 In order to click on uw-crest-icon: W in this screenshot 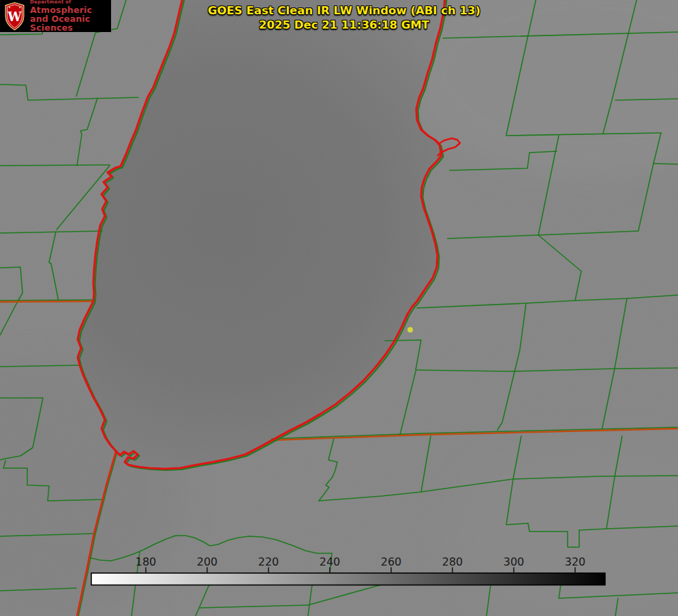, I will do `click(15, 16)`.